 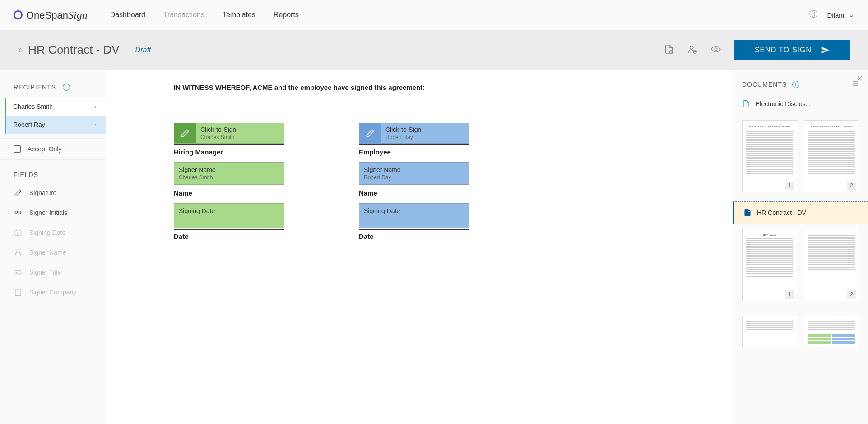 What do you see at coordinates (801, 104) in the screenshot?
I see `document-row: Electronic Disclos...` at bounding box center [801, 104].